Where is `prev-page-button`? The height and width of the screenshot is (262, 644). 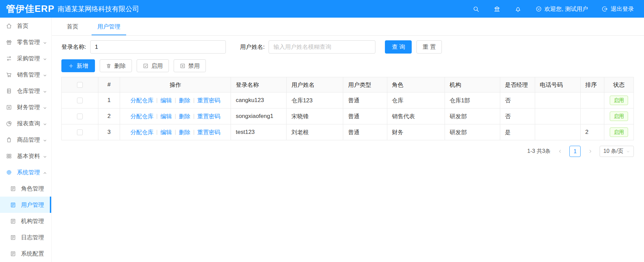 prev-page-button is located at coordinates (560, 152).